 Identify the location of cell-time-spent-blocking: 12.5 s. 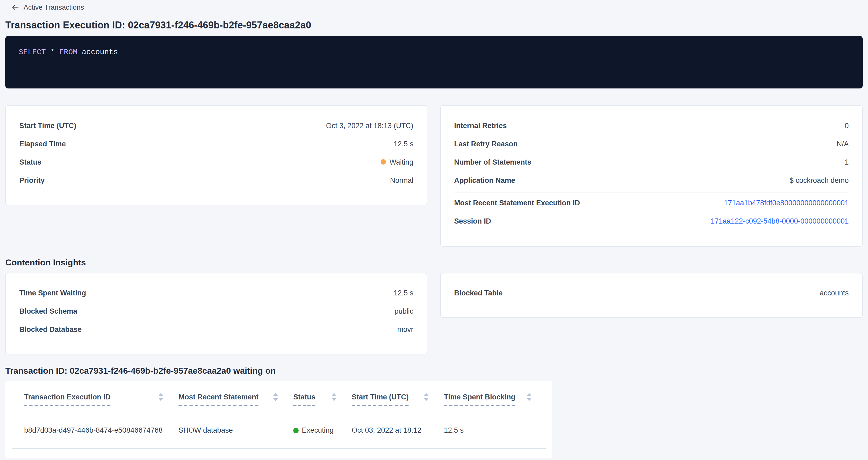
(495, 430).